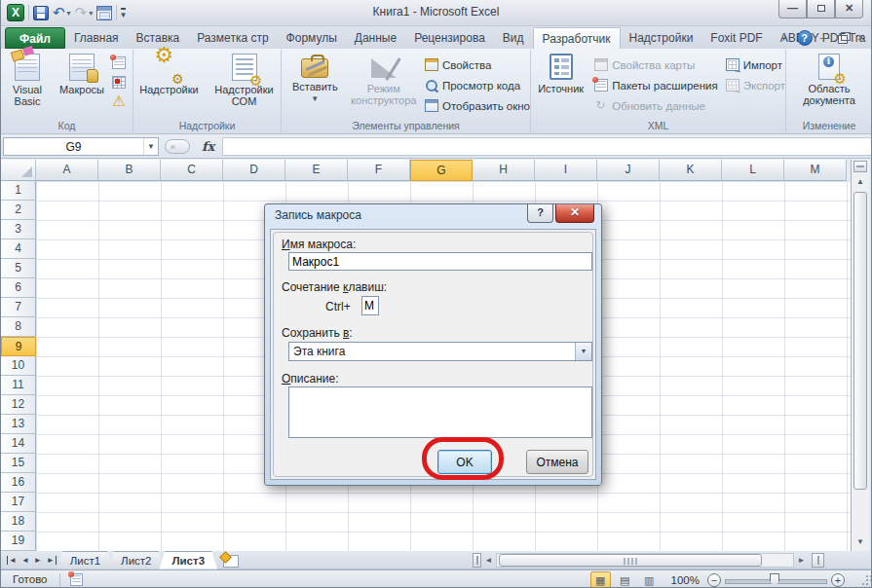 The width and height of the screenshot is (872, 588). What do you see at coordinates (370, 306) in the screenshot?
I see `shortcut-key-input` at bounding box center [370, 306].